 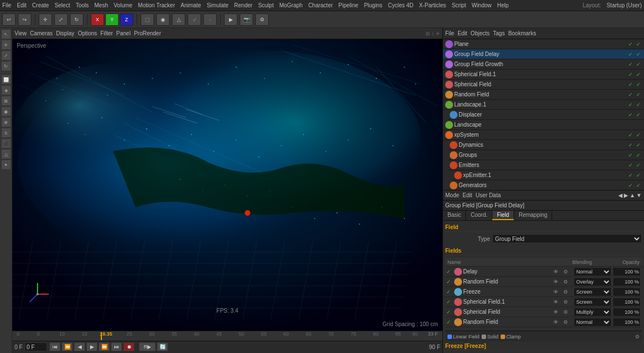 I want to click on tool-2: ◈, so click(x=6, y=90).